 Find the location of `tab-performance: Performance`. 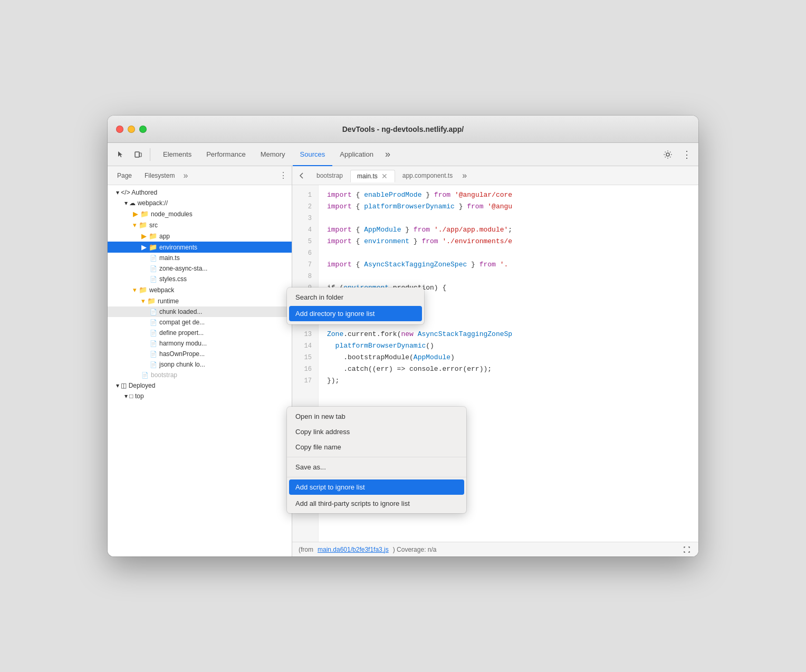

tab-performance: Performance is located at coordinates (226, 155).